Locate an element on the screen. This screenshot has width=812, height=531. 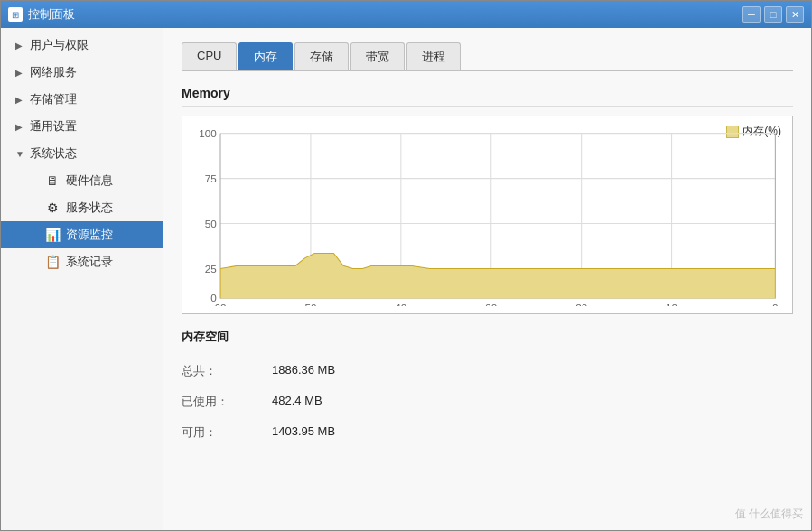
info-row-label: 可用： is located at coordinates (227, 433).